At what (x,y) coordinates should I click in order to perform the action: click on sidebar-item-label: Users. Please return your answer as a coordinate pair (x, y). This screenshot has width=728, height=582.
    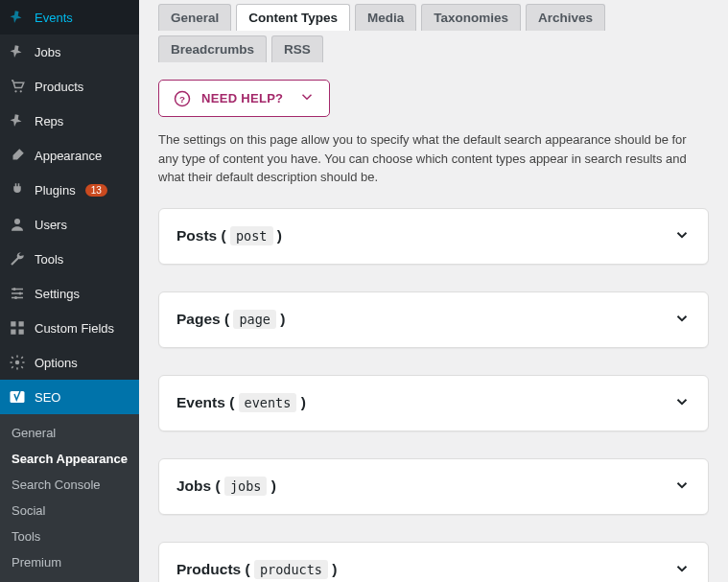
    Looking at the image, I should click on (51, 224).